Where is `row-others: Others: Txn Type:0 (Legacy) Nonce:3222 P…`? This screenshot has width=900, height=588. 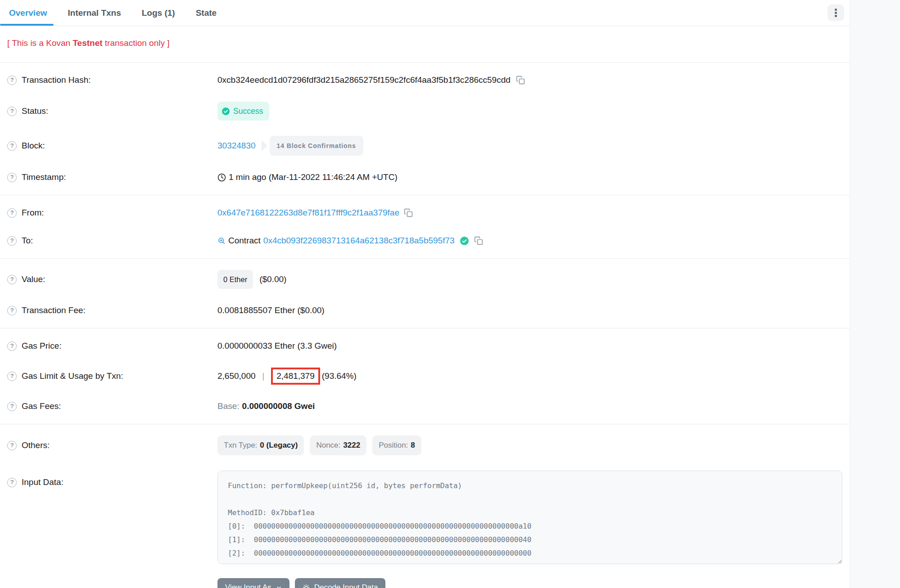
row-others: Others: Txn Type:0 (Legacy) Nonce:3222 P… is located at coordinates (425, 445).